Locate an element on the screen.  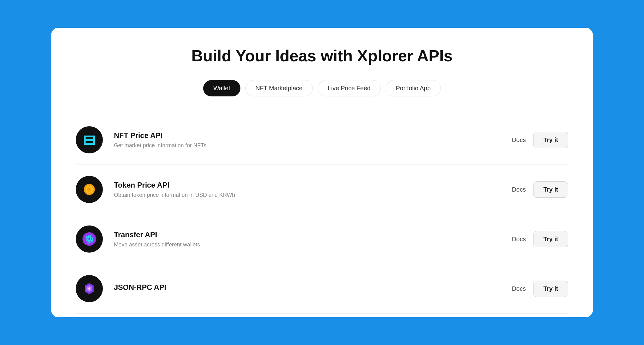
jsonrpc-icon-svg is located at coordinates (89, 289).